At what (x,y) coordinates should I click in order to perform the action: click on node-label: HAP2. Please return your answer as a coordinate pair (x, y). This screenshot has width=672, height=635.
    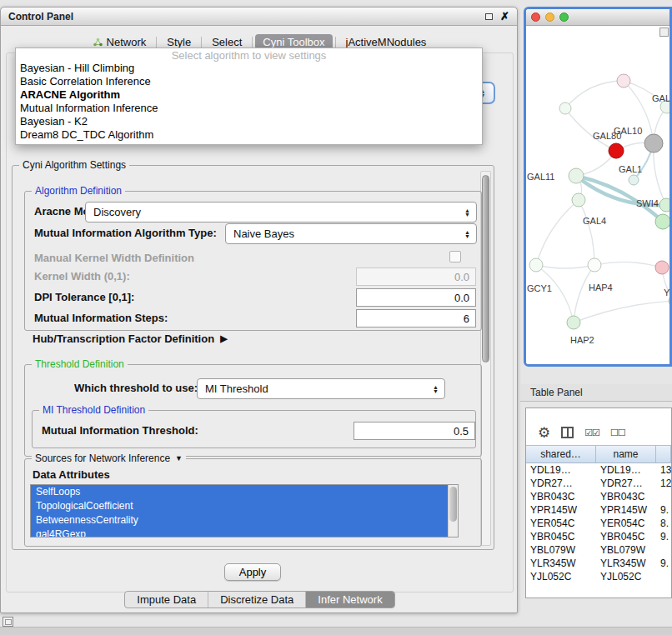
    Looking at the image, I should click on (582, 340).